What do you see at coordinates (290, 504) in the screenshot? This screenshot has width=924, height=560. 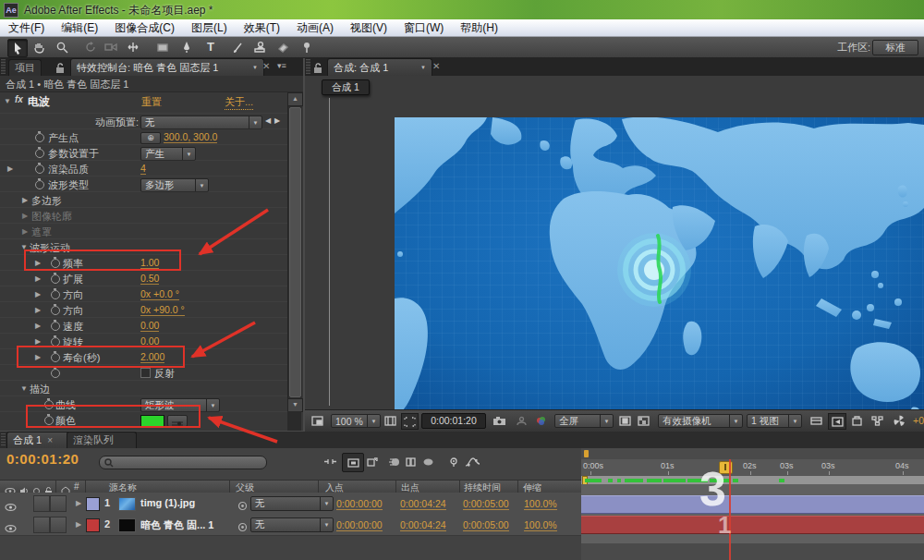 I see `layer-row-1: ▶ 1 timg (1).jpg 无▼ 0:00:00:00 0:00:04:2…` at bounding box center [290, 504].